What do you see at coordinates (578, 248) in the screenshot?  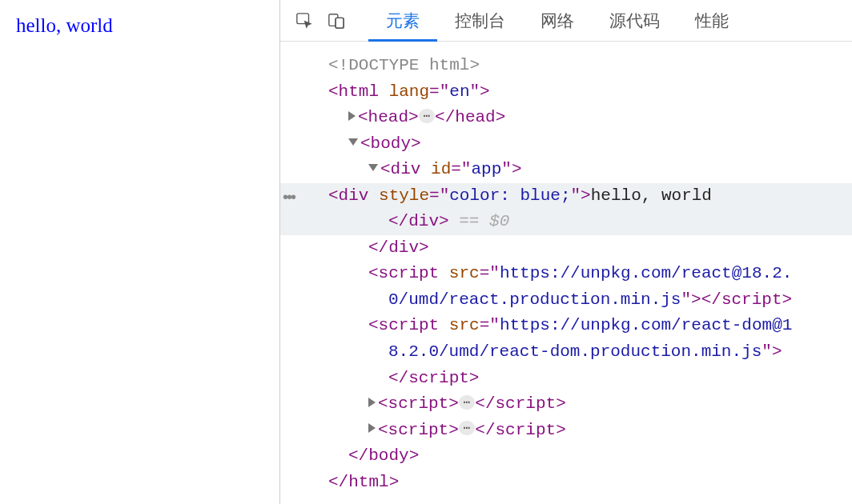 I see `dom-app-close: </div>` at bounding box center [578, 248].